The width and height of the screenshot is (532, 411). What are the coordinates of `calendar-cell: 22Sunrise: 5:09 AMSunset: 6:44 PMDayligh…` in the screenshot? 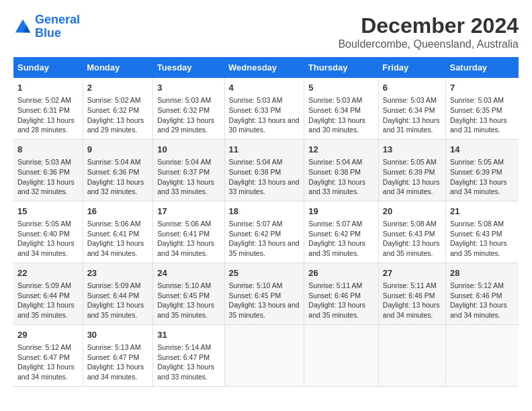 It's located at (48, 293).